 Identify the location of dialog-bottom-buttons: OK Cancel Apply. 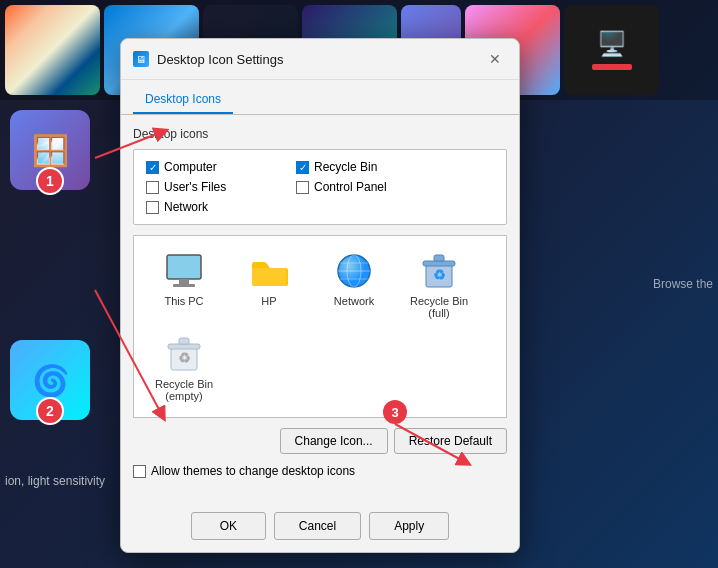
(320, 527).